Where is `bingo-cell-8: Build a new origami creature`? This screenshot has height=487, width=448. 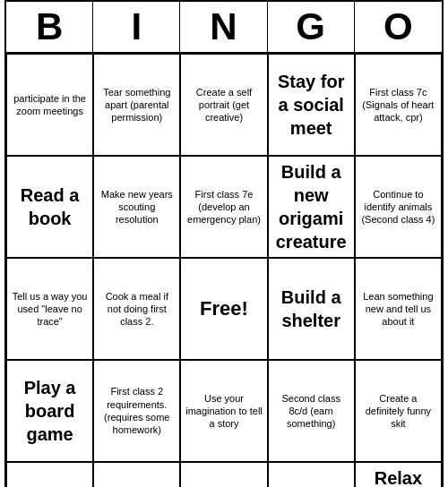 bingo-cell-8: Build a new origami creature is located at coordinates (312, 207).